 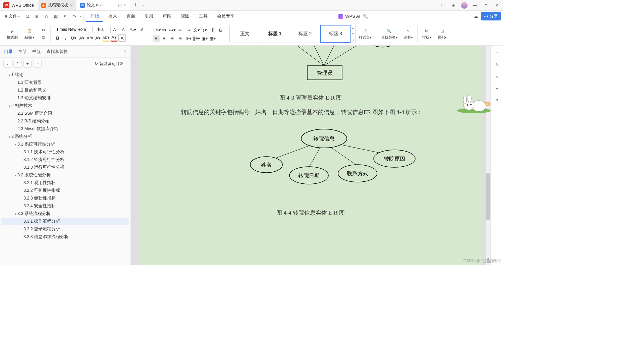 What do you see at coordinates (65, 98) in the screenshot?
I see `outline-item: 1.3 论文结构安排` at bounding box center [65, 98].